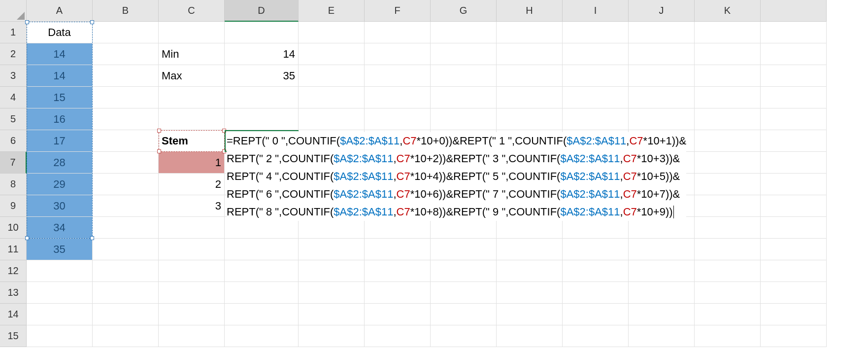  I want to click on cell-A14, so click(60, 315).